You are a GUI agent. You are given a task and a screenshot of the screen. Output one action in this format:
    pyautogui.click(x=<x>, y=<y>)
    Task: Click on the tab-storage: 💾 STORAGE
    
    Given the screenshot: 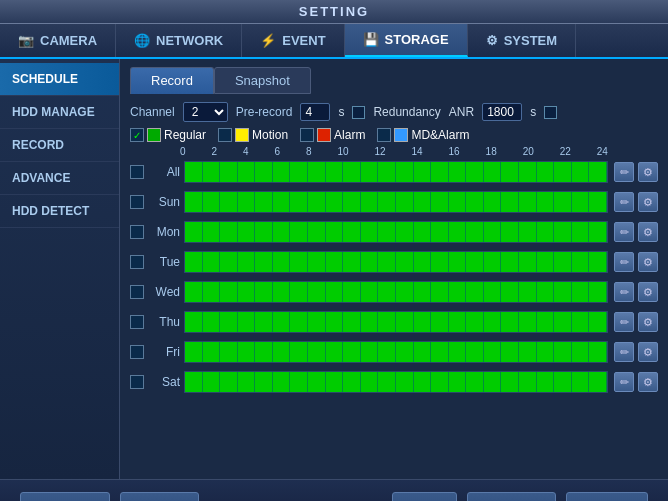 What is the action you would take?
    pyautogui.click(x=406, y=40)
    